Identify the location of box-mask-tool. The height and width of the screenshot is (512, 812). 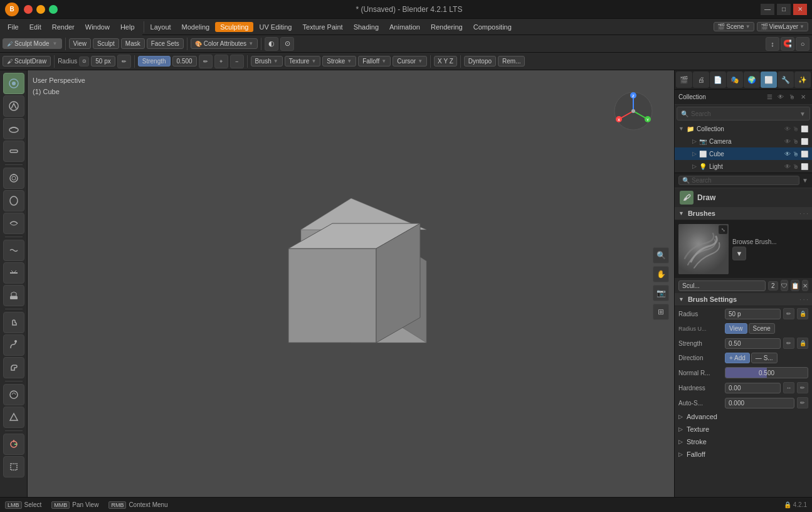
(14, 467).